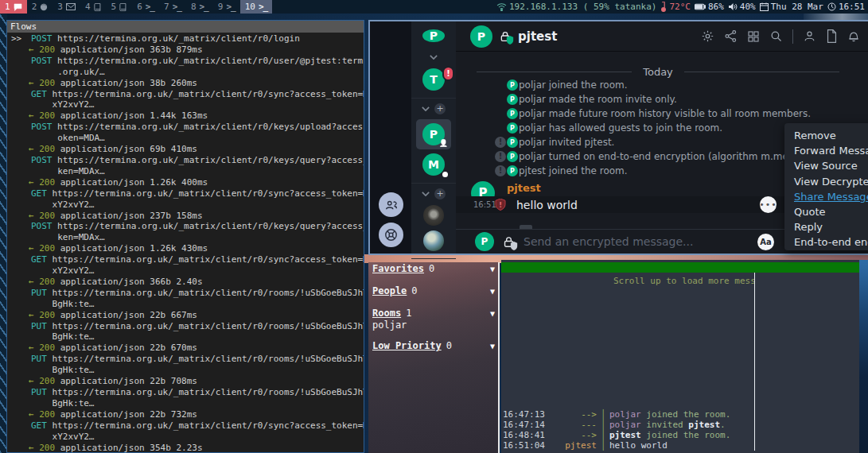 This screenshot has height=453, width=868. Describe the element at coordinates (526, 424) in the screenshot. I see `timestamp: 16:47:14` at that location.